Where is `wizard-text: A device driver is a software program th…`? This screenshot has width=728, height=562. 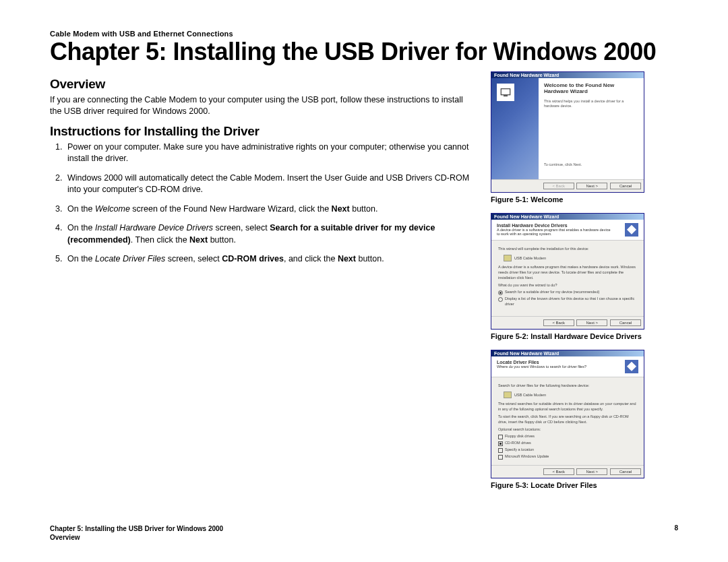
wizard-text: A device driver is a software program th… is located at coordinates (568, 272).